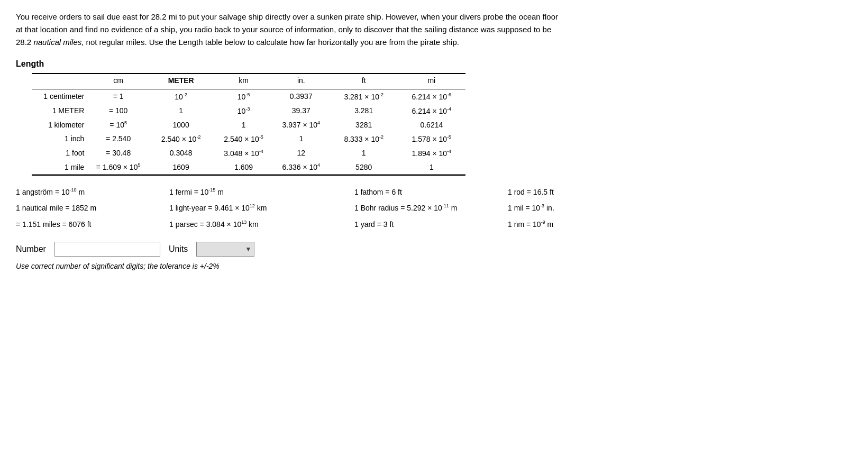 The image size is (868, 465). Describe the element at coordinates (243, 81) in the screenshot. I see `col-header-km: km` at that location.